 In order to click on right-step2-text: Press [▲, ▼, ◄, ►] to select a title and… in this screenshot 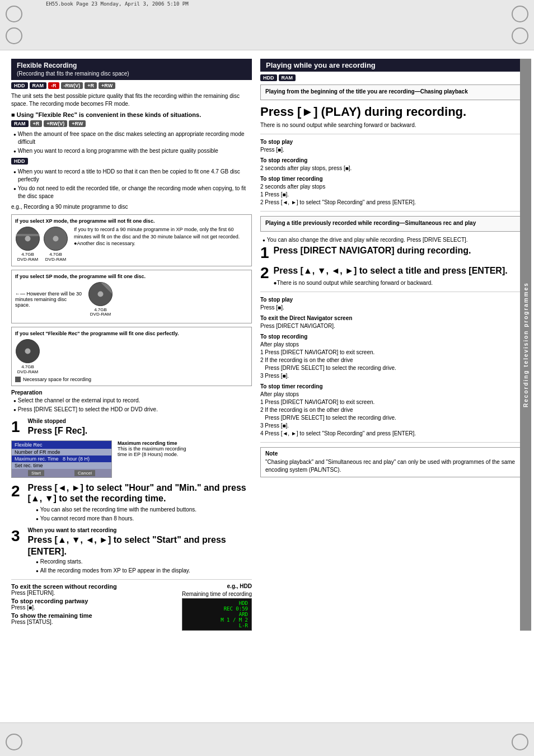, I will do `click(399, 271)`.